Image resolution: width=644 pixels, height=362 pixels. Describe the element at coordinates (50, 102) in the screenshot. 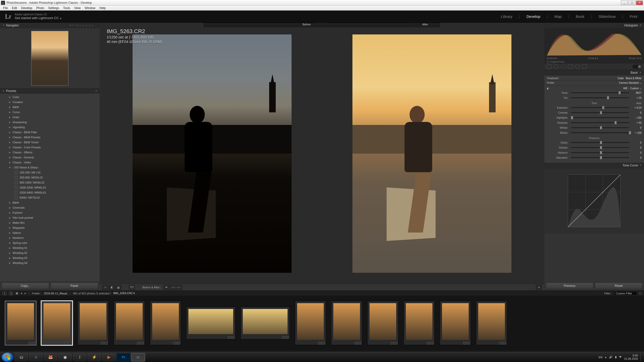

I see `preset-group: ▶Creative` at that location.